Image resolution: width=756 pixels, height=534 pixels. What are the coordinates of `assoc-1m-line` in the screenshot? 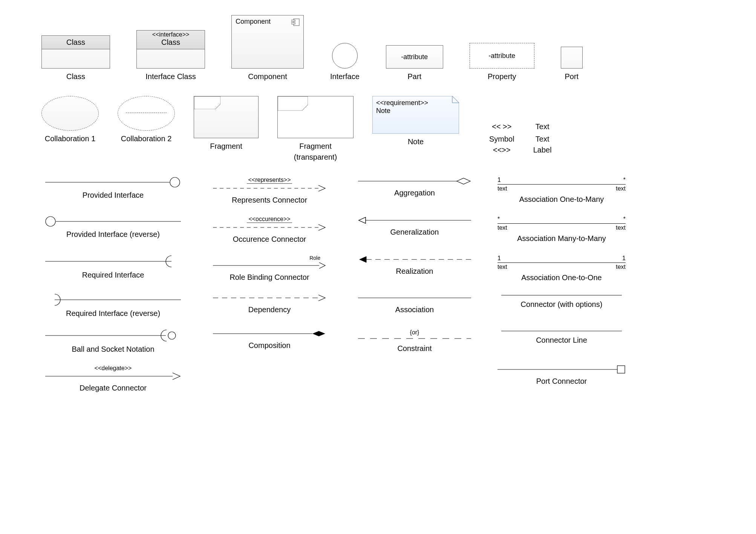 It's located at (562, 185).